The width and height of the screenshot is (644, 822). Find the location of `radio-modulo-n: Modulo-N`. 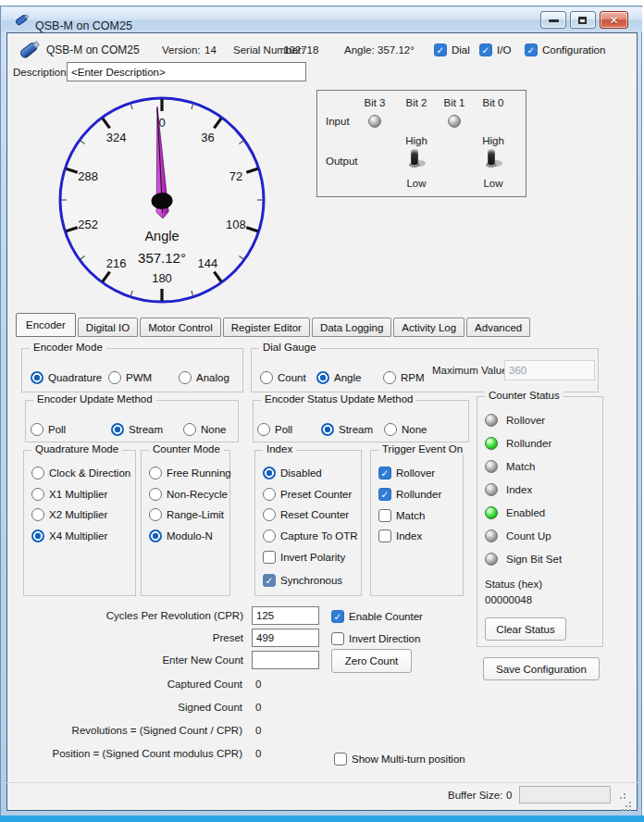

radio-modulo-n: Modulo-N is located at coordinates (181, 535).